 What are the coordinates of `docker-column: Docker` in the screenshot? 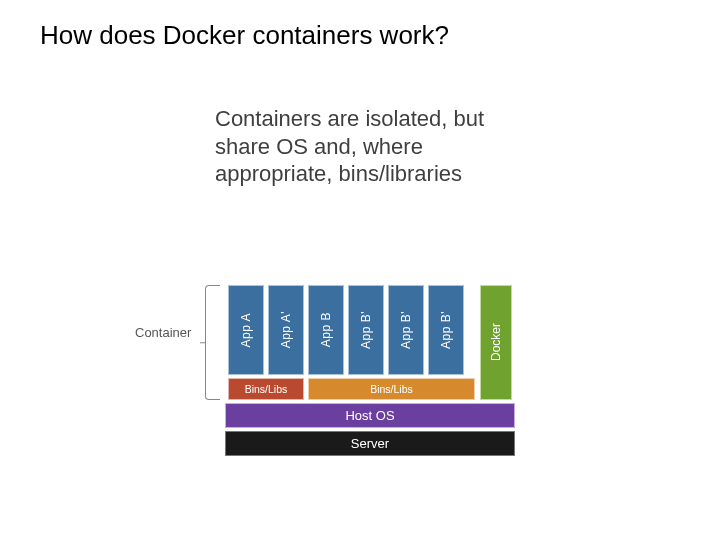 It's located at (496, 342).